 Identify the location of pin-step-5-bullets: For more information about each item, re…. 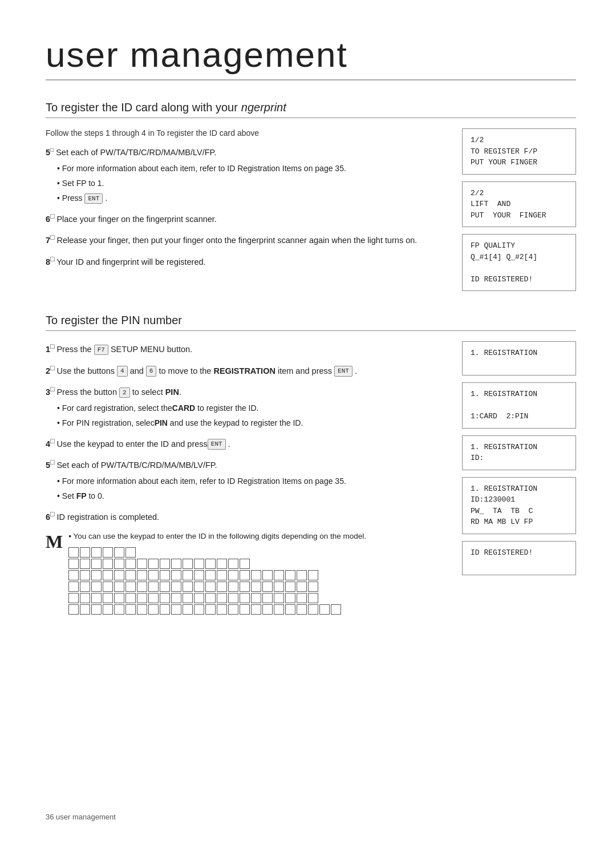
(251, 488).